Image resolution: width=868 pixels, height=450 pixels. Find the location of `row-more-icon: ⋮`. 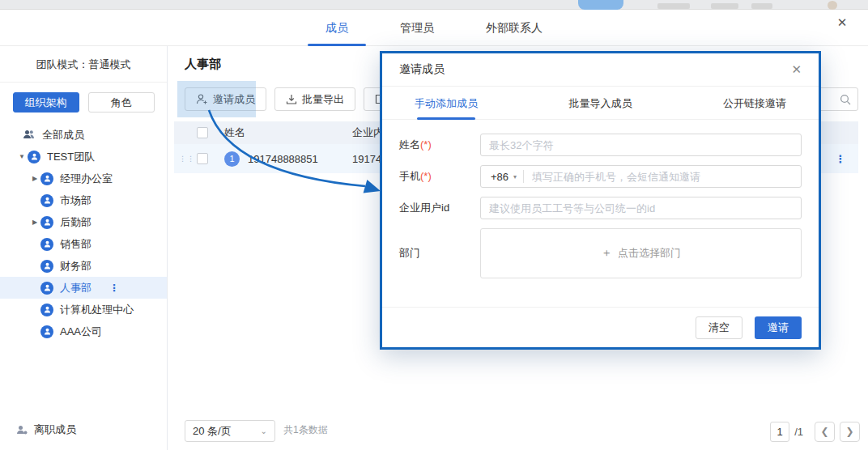

row-more-icon: ⋮ is located at coordinates (840, 159).